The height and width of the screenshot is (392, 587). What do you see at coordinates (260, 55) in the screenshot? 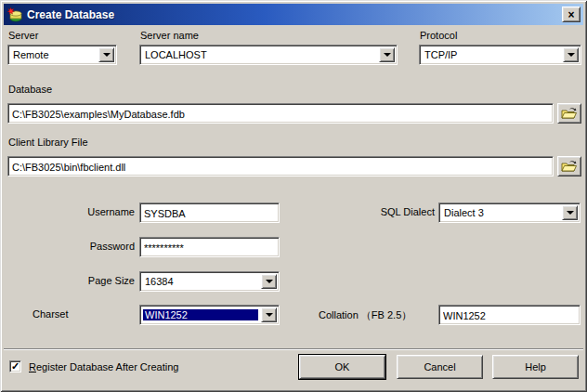
I see `server-name-value: LOCALHOST` at bounding box center [260, 55].